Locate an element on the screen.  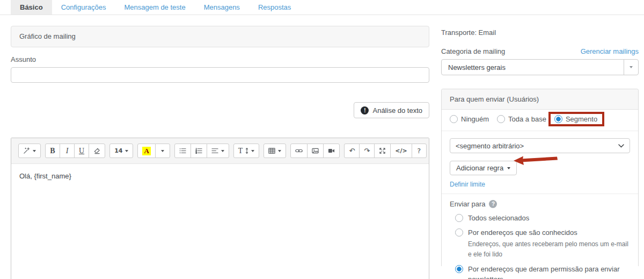
eraser-icon is located at coordinates (97, 151).